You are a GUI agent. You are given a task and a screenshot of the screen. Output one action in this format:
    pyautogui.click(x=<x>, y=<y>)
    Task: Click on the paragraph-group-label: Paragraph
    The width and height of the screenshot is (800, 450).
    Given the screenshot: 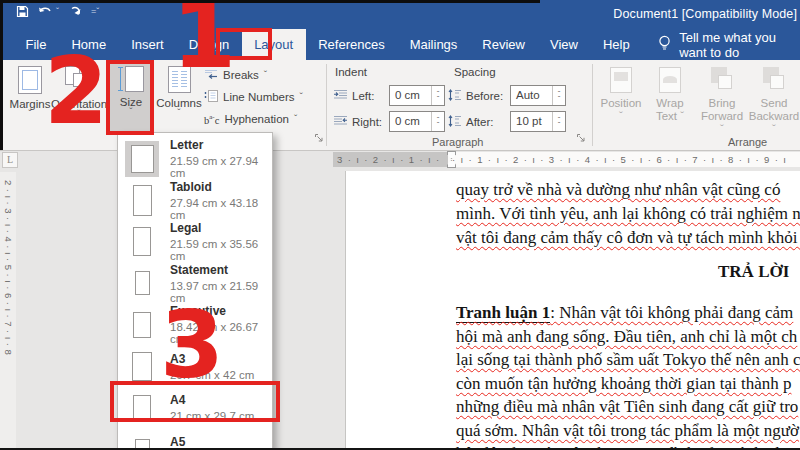 What is the action you would take?
    pyautogui.click(x=458, y=142)
    